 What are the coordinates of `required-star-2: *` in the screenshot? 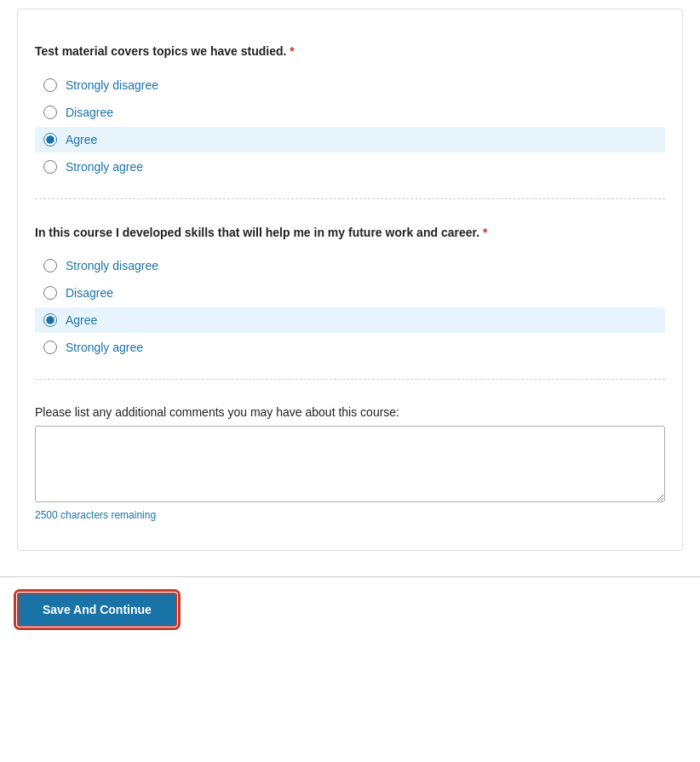 It's located at (485, 232).